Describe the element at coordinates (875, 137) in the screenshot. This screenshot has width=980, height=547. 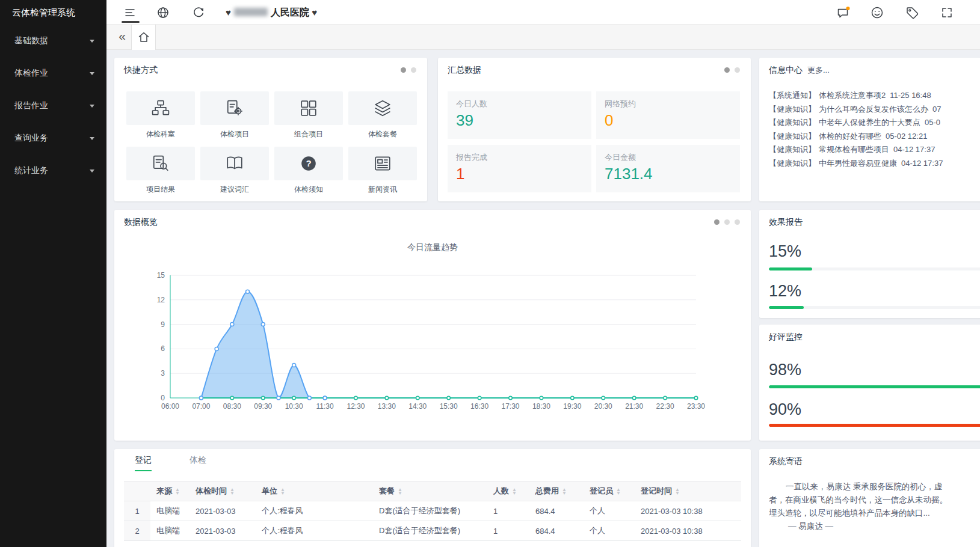
I see `info-item: 【健康知识】体检的好处有哪些05-02 12:21` at that location.